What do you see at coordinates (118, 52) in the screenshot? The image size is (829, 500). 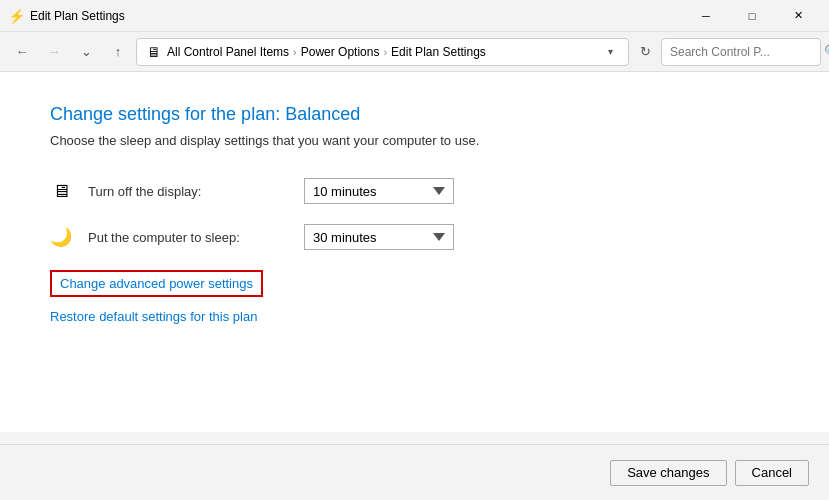 I see `up-button: ↑` at bounding box center [118, 52].